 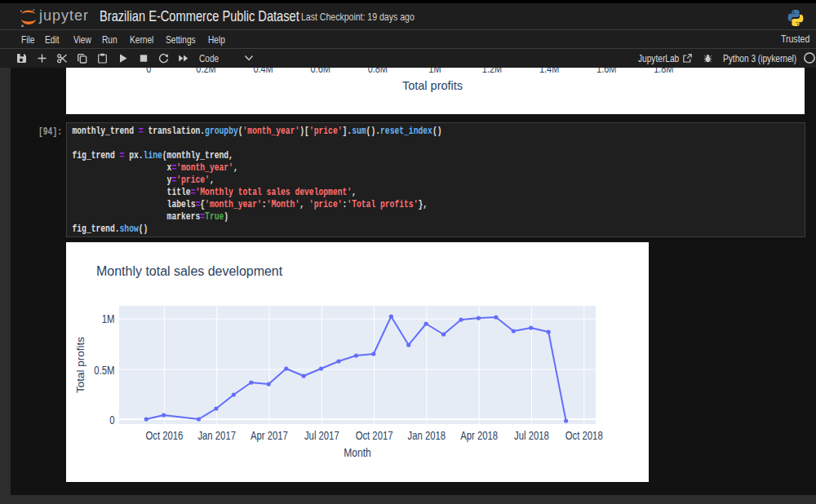 What do you see at coordinates (263, 72) in the screenshot?
I see `svg-text: 0.4M` at bounding box center [263, 72].